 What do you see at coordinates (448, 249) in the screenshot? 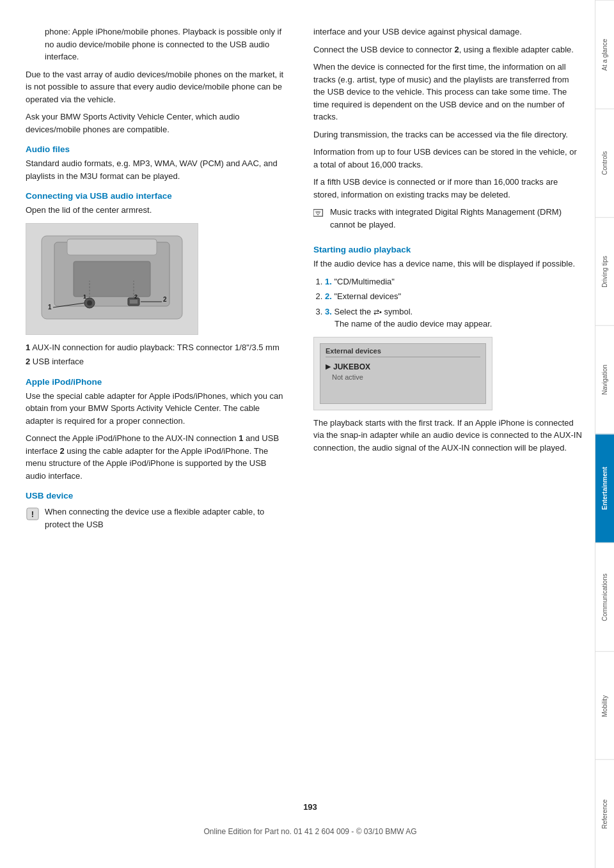
I see `playback-heading: Starting audio playback` at bounding box center [448, 249].